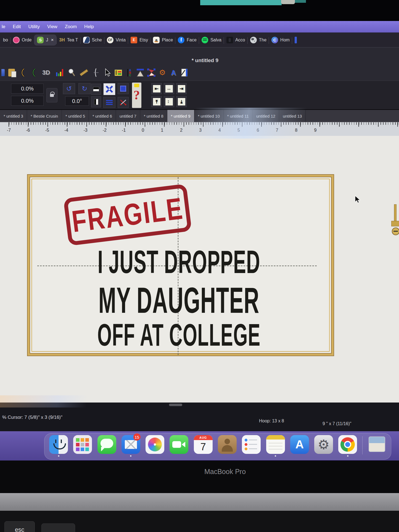 This screenshot has width=399, height=532. I want to click on bookmark-home: C Hom, so click(281, 40).